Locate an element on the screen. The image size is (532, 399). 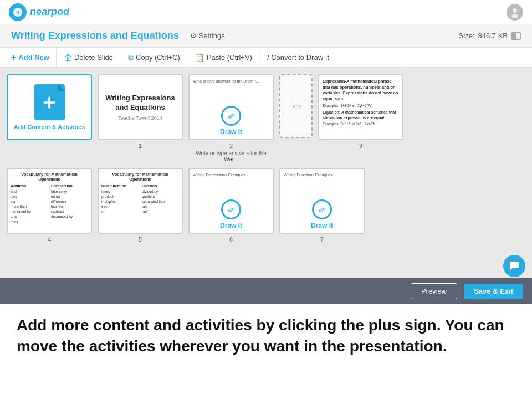
copy-button: ⧉ Copy (Ctrl+C) is located at coordinates (154, 58).